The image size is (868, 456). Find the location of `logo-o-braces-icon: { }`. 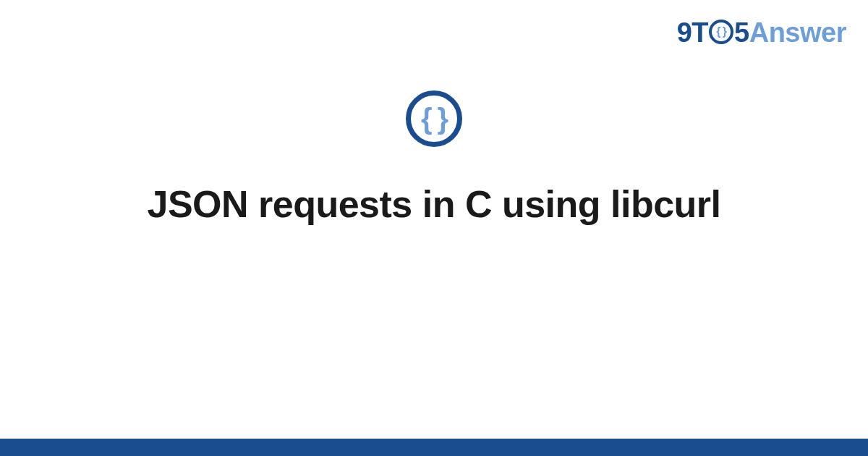

logo-o-braces-icon: { } is located at coordinates (721, 32).